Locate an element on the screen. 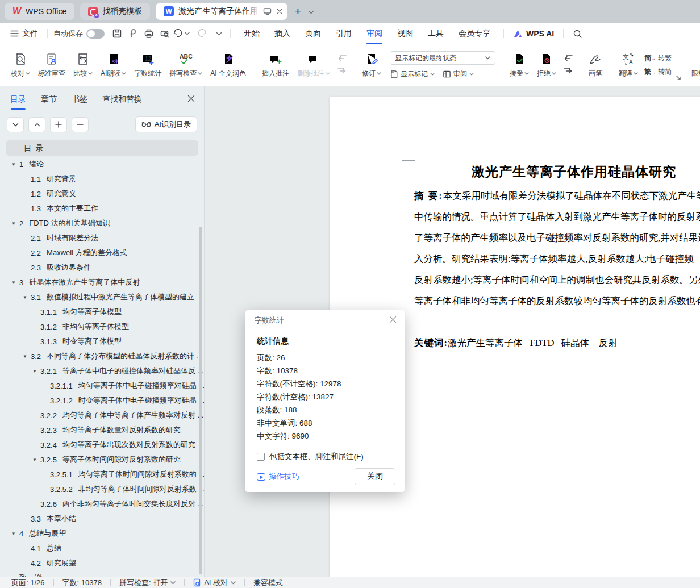 The width and height of the screenshot is (700, 588). word-count-indicator: 字数: 10378 is located at coordinates (82, 583).